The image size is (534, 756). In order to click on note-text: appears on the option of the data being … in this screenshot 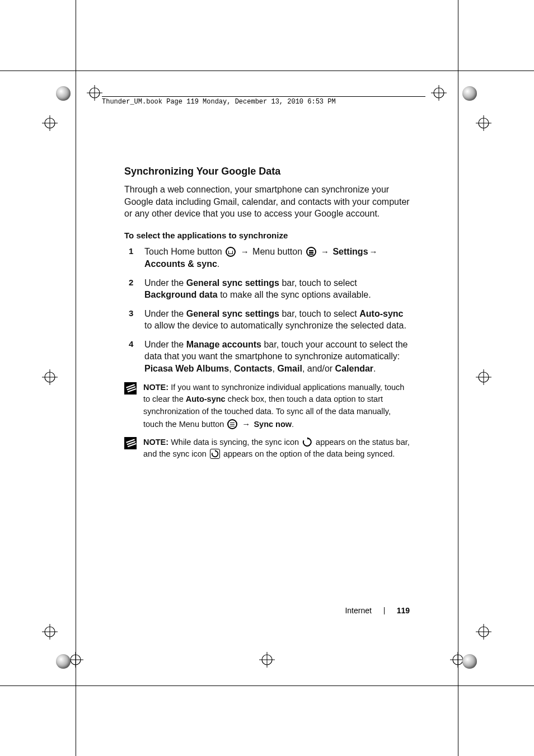, I will do `click(309, 454)`.